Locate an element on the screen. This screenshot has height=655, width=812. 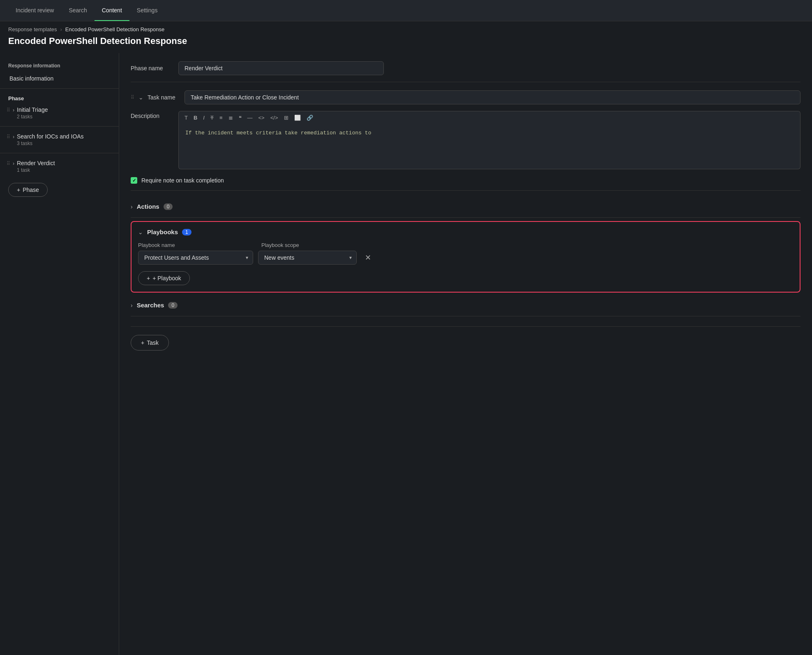
searches-header: › Searches 0 is located at coordinates (466, 305).